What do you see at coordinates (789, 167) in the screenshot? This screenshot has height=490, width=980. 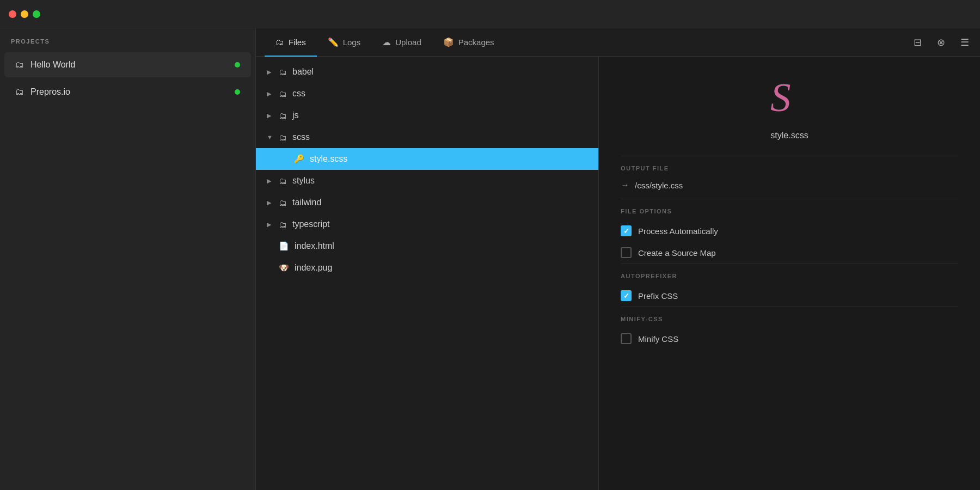 I see `output-file-section-label: OUTPUT FILE` at bounding box center [789, 167].